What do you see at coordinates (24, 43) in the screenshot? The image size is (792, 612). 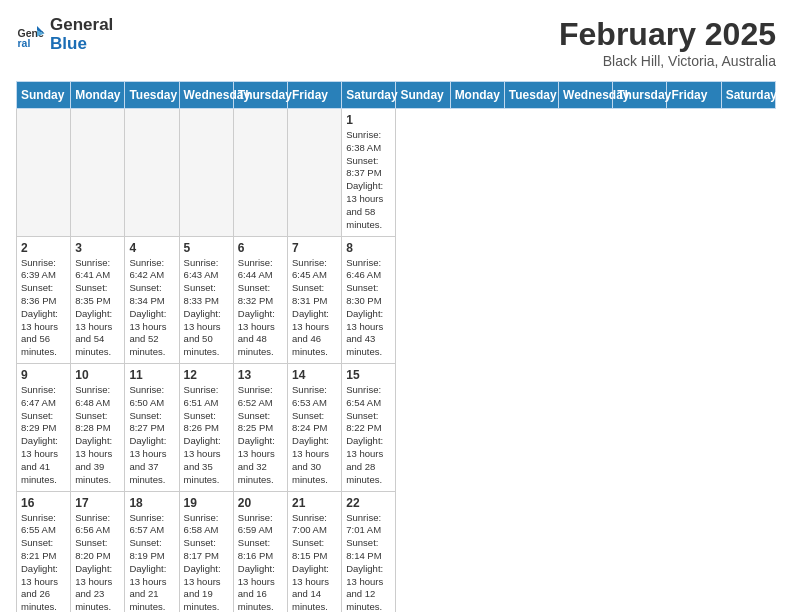 I see `svg-text: ral` at bounding box center [24, 43].